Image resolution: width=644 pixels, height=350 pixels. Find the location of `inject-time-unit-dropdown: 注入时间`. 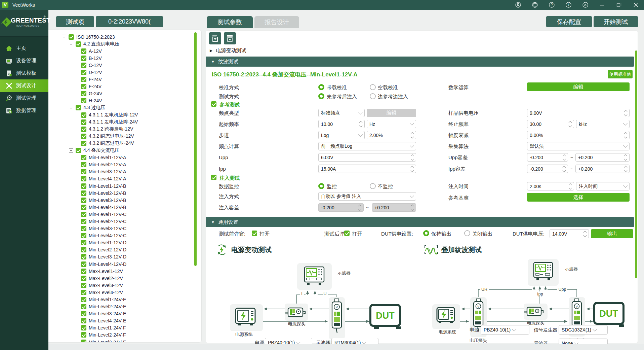

inject-time-unit-dropdown: 注入时间 is located at coordinates (603, 186).